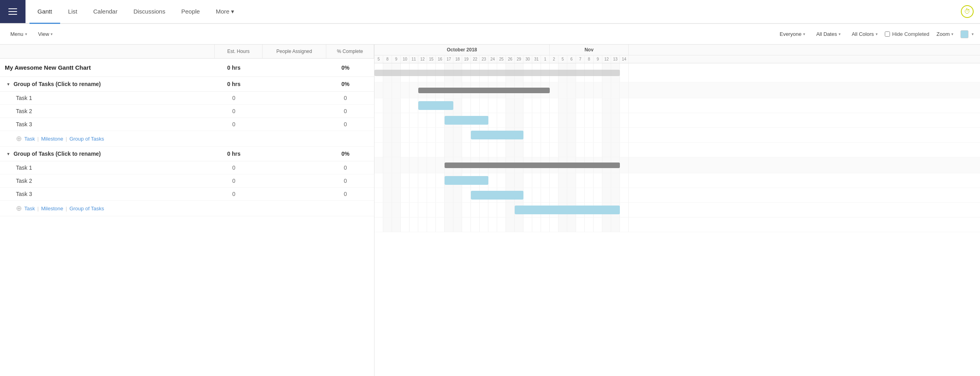  Describe the element at coordinates (502, 59) in the screenshot. I see `gantt-day-14: 25` at that location.